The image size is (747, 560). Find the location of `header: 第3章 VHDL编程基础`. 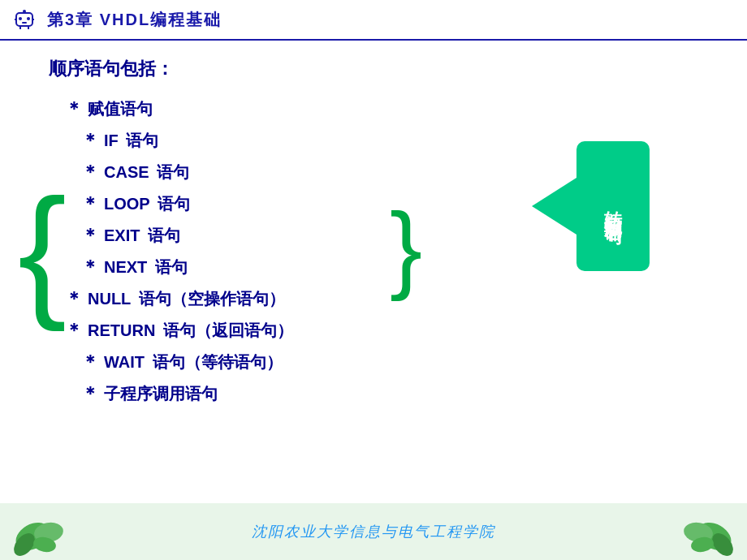

header: 第3章 VHDL编程基础 is located at coordinates (374, 20).